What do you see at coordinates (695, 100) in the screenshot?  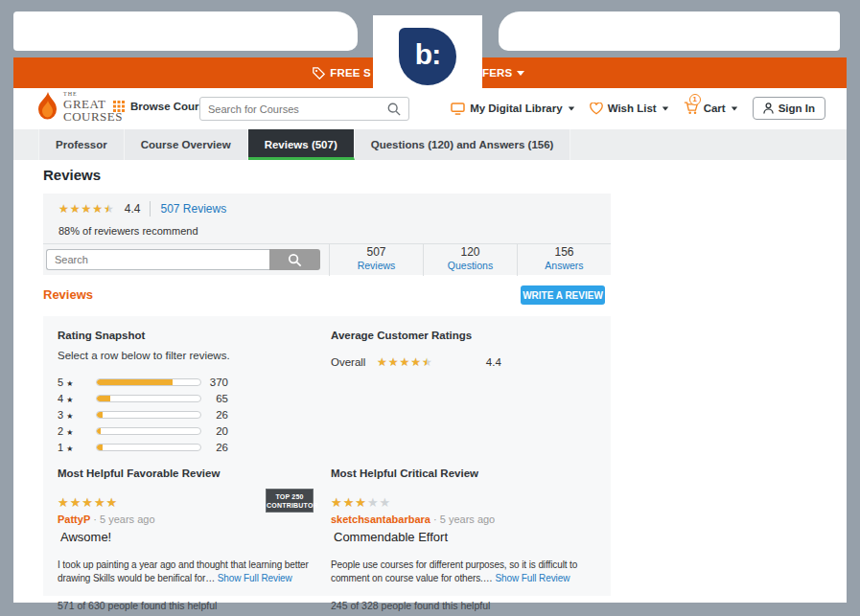 I see `cart-count-badge: 1` at bounding box center [695, 100].